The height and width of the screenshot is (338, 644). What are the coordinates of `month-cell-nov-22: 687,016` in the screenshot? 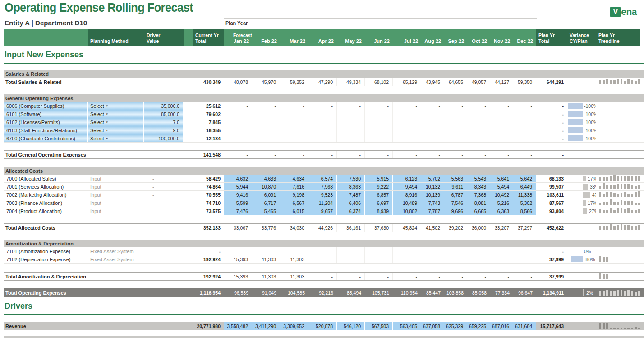 It's located at (501, 326).